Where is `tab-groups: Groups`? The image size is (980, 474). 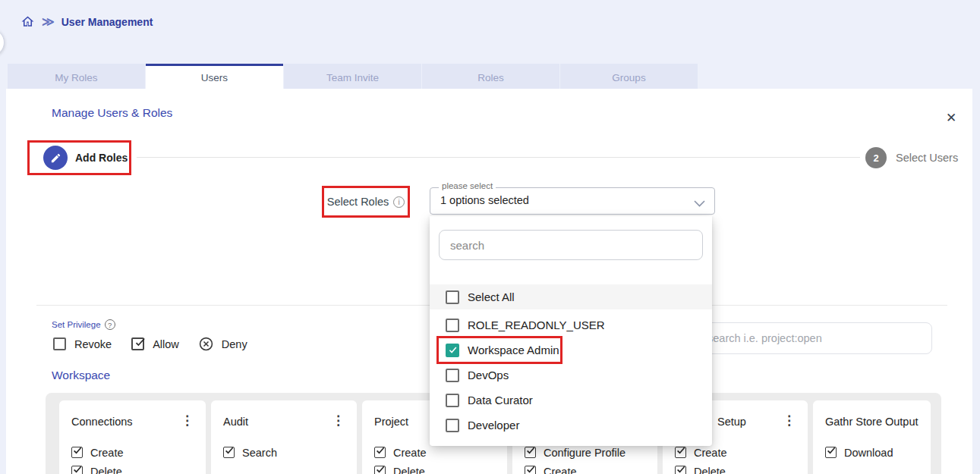 tab-groups: Groups is located at coordinates (629, 76).